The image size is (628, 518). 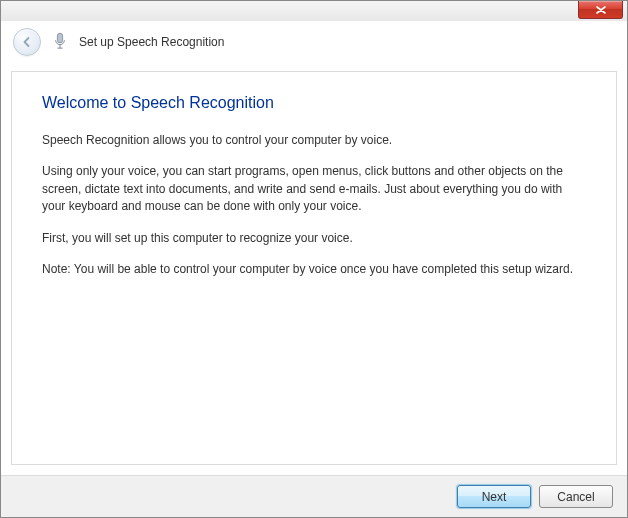 What do you see at coordinates (314, 189) in the screenshot?
I see `intro-paragraph-2: Using only your voice, you can start pro…` at bounding box center [314, 189].